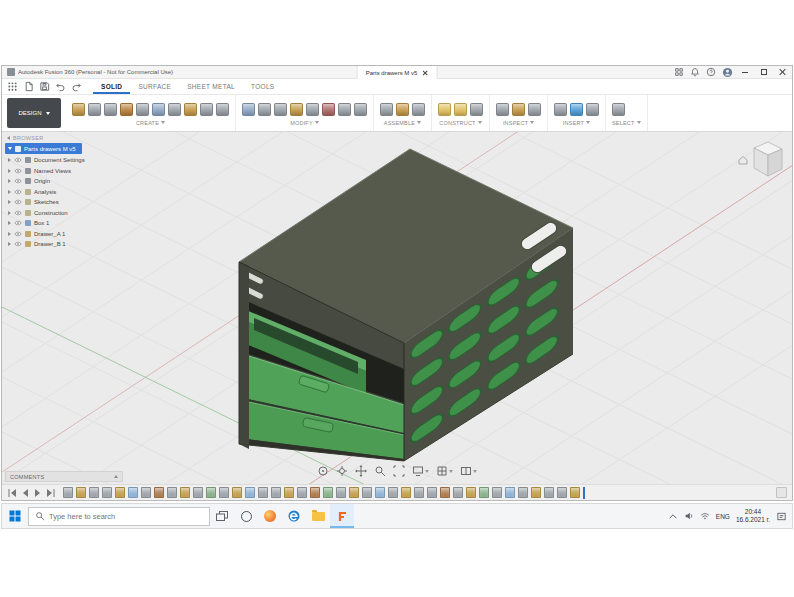  Describe the element at coordinates (71, 214) in the screenshot. I see `browser-item: Construction` at that location.